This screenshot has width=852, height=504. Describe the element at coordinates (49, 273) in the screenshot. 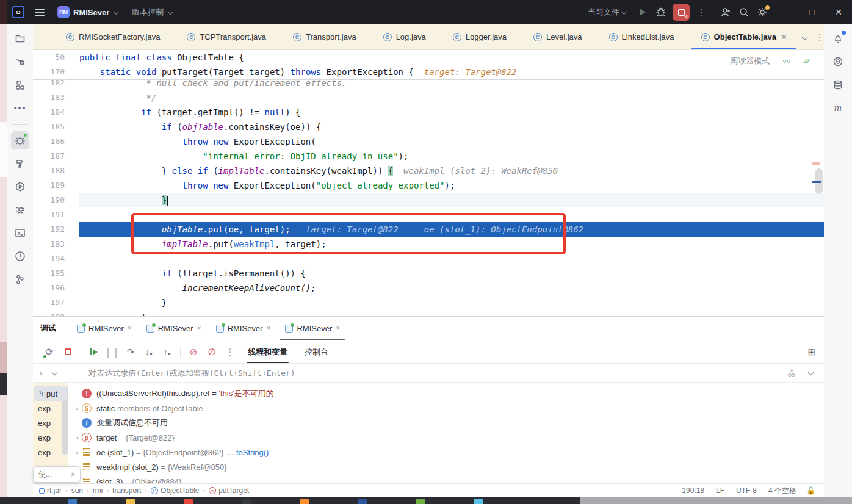

I see `line-number: 195` at that location.